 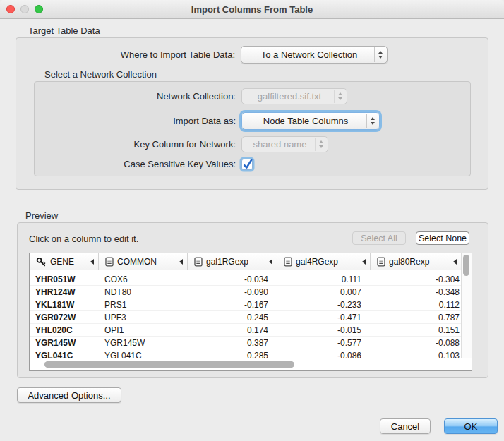 I want to click on table-cell: 0.151, so click(x=416, y=330).